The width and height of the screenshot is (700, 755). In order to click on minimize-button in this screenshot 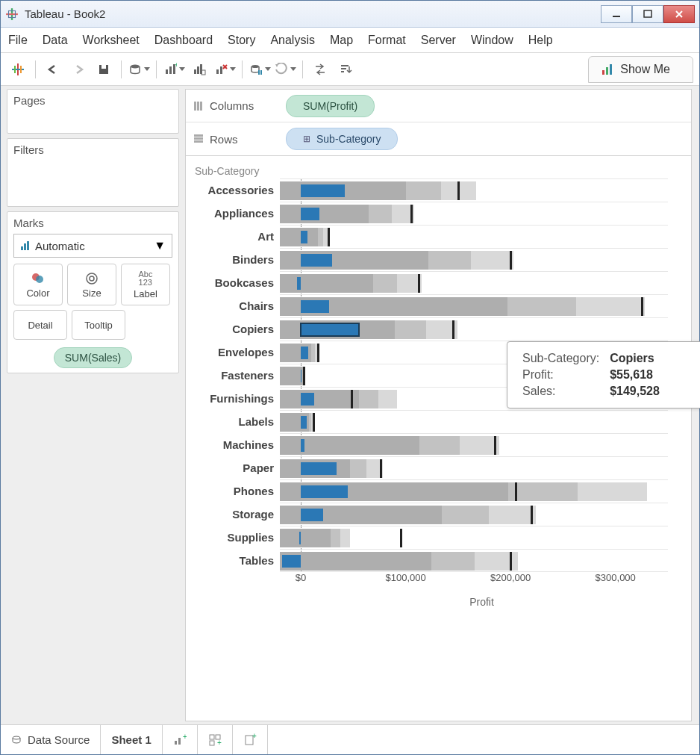, I will do `click(616, 14)`.